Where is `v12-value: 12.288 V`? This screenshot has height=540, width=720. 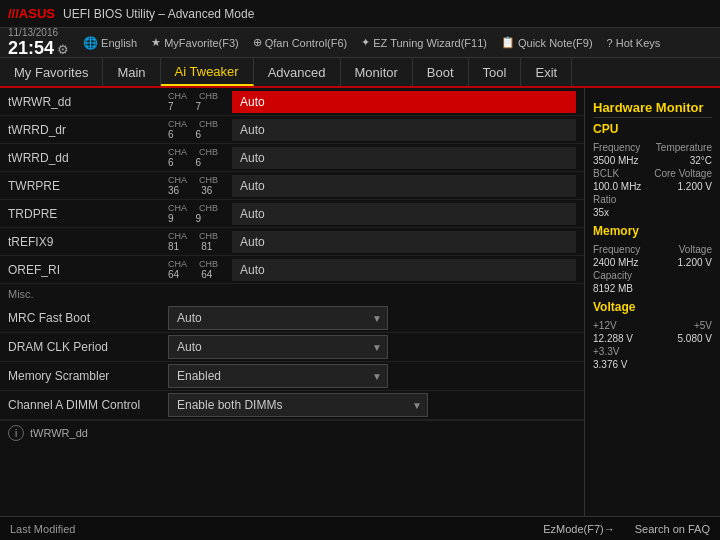
v12-value: 12.288 V is located at coordinates (613, 338).